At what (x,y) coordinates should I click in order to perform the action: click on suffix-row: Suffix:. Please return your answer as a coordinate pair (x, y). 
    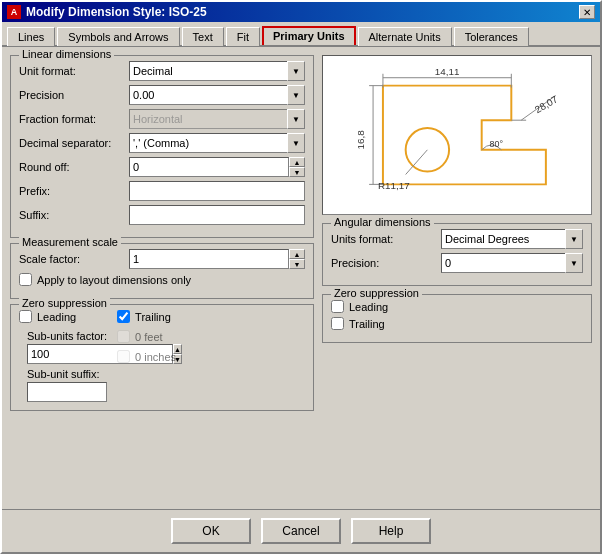
    Looking at the image, I should click on (162, 215).